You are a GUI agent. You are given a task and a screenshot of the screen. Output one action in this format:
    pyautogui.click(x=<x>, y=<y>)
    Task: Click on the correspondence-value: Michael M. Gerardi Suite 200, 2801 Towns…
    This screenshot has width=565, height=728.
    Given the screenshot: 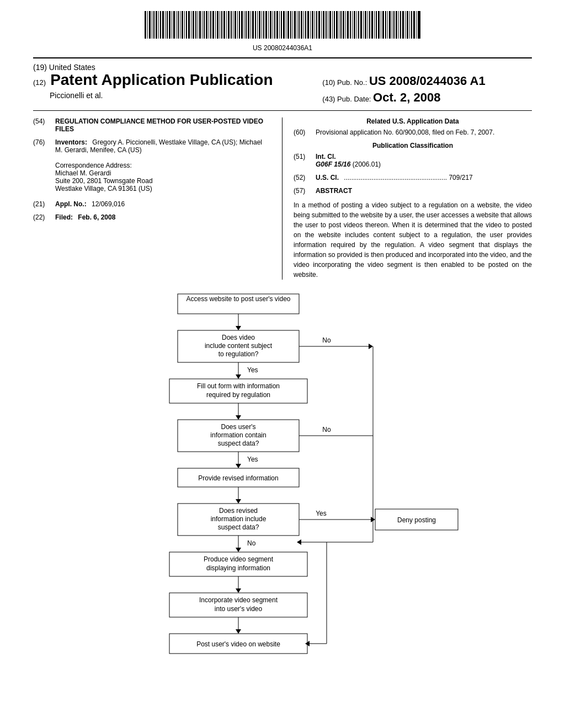 What is the action you would take?
    pyautogui.click(x=163, y=181)
    